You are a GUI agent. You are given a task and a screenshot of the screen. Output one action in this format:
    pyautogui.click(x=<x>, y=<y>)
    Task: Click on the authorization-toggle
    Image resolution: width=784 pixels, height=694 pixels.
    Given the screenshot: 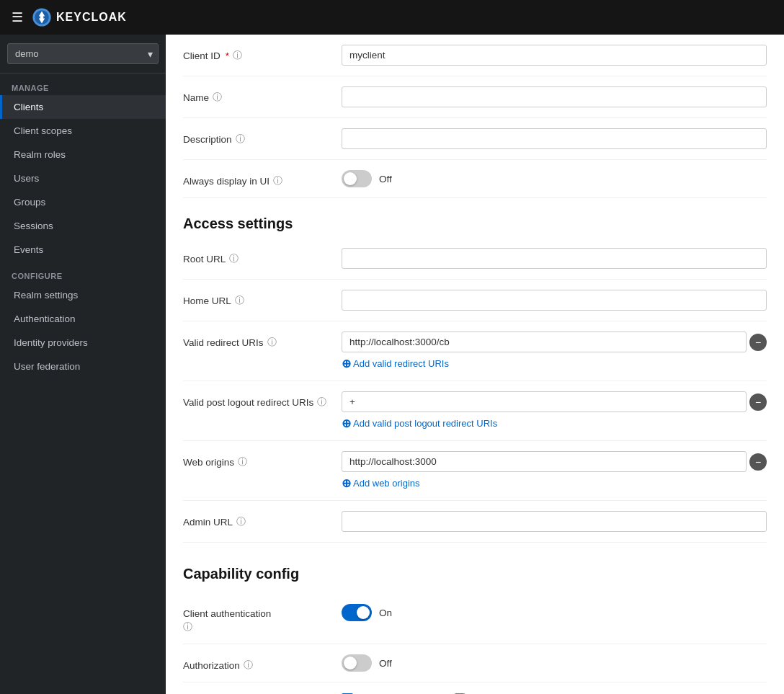 What is the action you would take?
    pyautogui.click(x=357, y=663)
    